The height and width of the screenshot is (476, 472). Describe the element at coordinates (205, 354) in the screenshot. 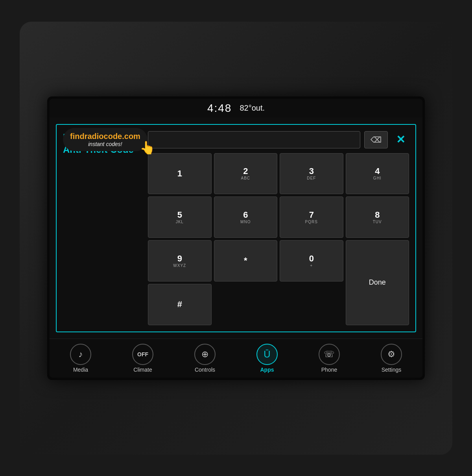

I see `controls-icon-circle: ⊕` at that location.